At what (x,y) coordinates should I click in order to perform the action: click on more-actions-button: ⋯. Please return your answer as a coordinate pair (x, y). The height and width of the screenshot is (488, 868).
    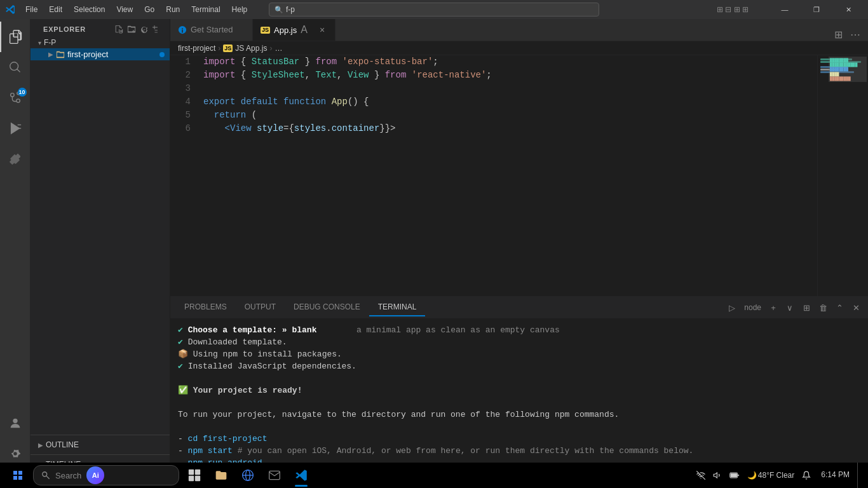
    Looking at the image, I should click on (855, 34).